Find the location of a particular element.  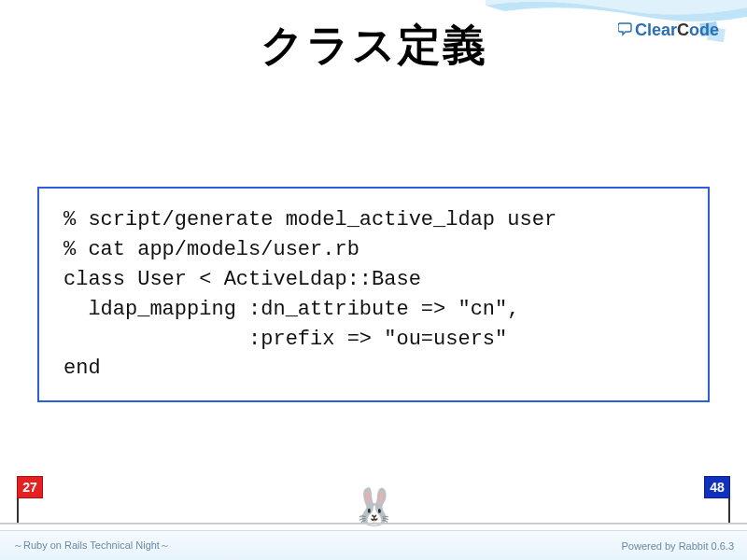

total-page-number: 48 is located at coordinates (717, 487).